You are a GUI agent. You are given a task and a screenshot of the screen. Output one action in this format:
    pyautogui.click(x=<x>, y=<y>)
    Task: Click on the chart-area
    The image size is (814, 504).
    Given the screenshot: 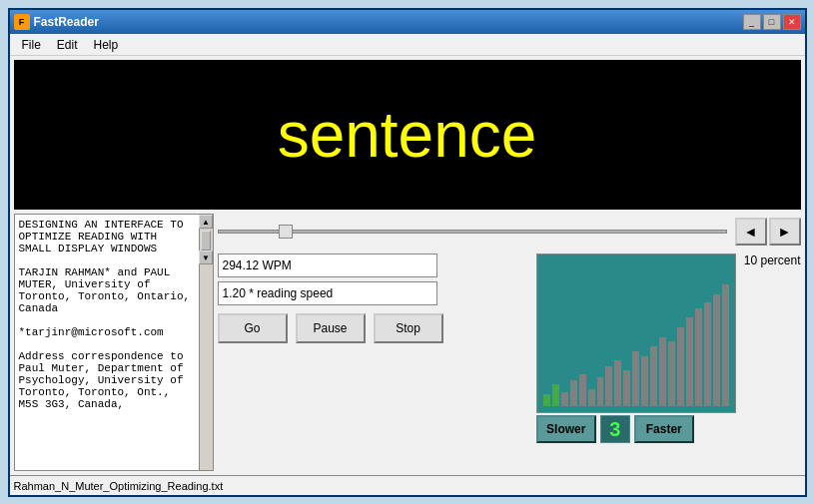 What is the action you would take?
    pyautogui.click(x=636, y=333)
    